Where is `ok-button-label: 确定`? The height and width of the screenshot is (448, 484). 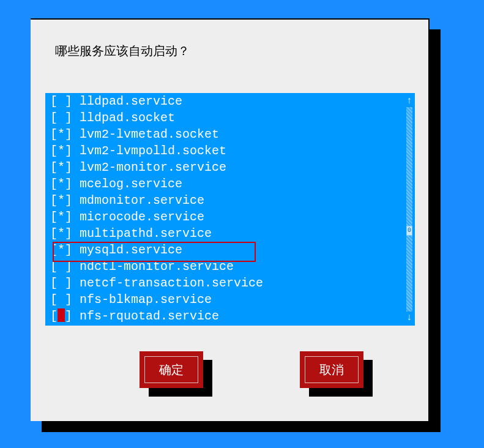 ok-button-label: 确定 is located at coordinates (171, 370).